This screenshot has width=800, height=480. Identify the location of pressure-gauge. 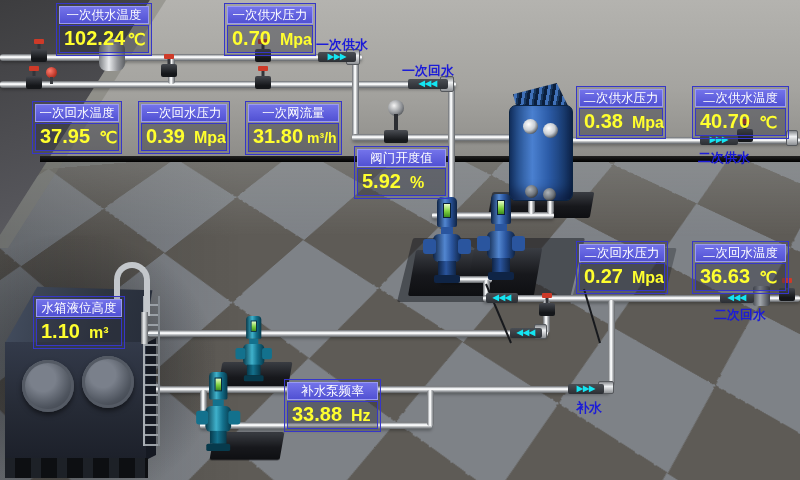
(52, 72).